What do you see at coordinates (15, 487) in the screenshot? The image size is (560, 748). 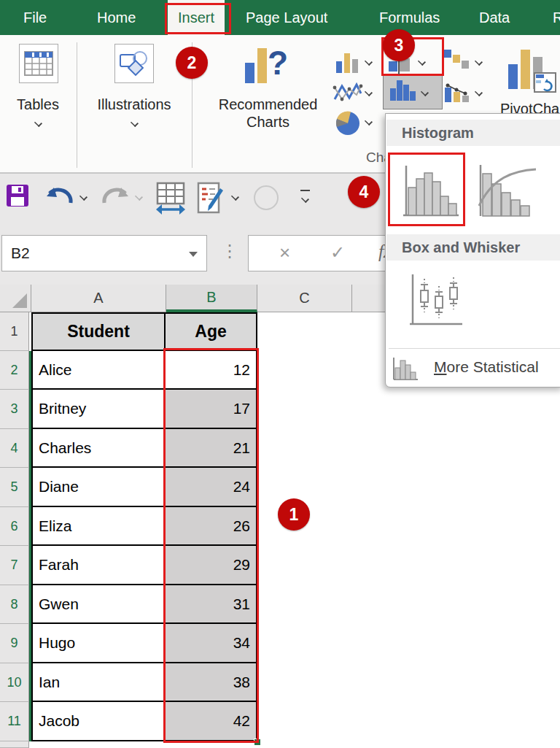 I see `row-header-5: 5` at bounding box center [15, 487].